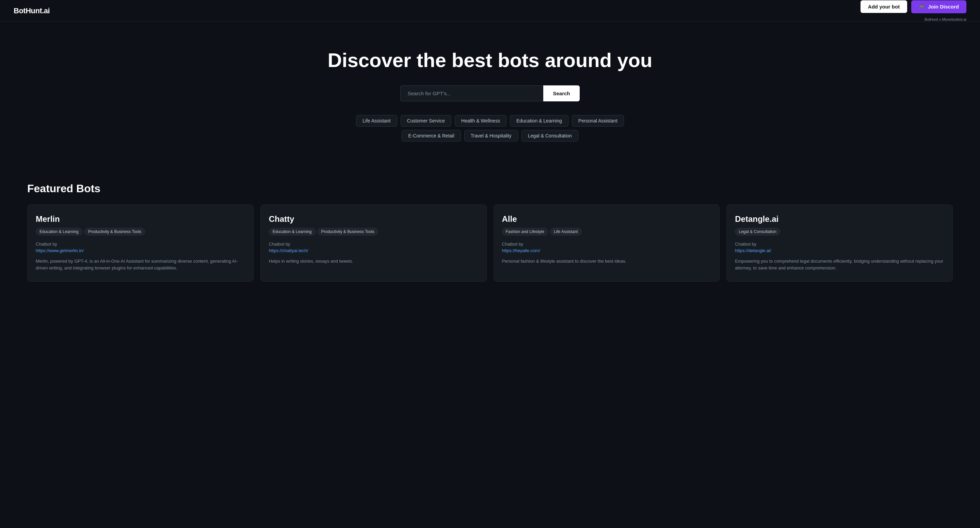  I want to click on search-container: Search, so click(490, 94).